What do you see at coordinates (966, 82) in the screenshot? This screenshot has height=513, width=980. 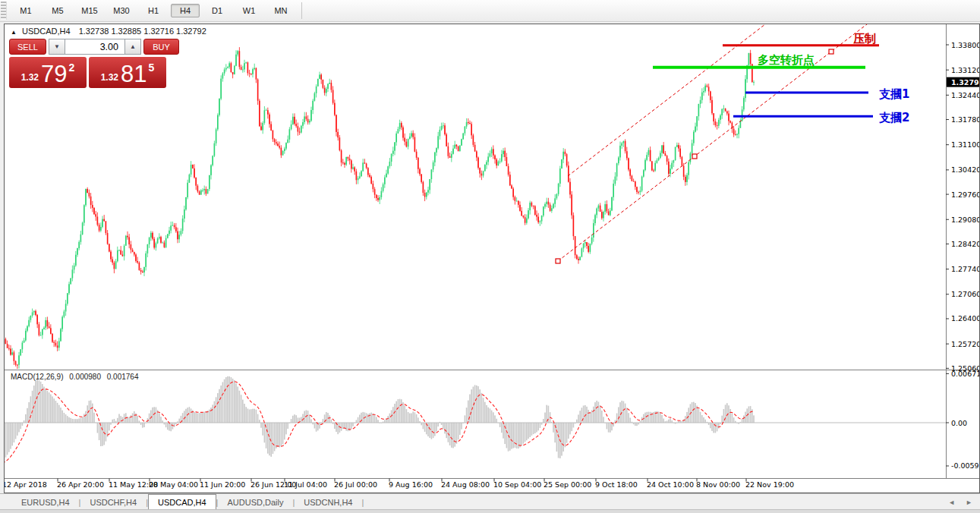 I see `current-price-label: 1.32792` at bounding box center [966, 82].